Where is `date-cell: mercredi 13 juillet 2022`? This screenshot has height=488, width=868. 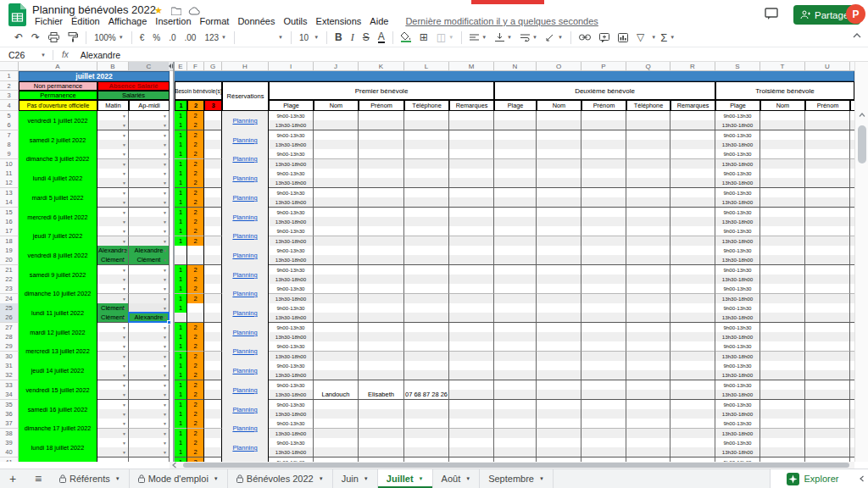
date-cell: mercredi 13 juillet 2022 is located at coordinates (58, 352).